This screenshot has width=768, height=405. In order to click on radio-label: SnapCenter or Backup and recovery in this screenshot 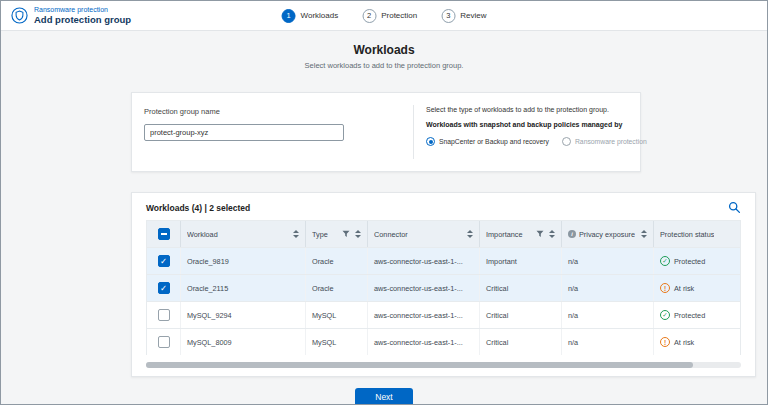, I will do `click(494, 142)`.